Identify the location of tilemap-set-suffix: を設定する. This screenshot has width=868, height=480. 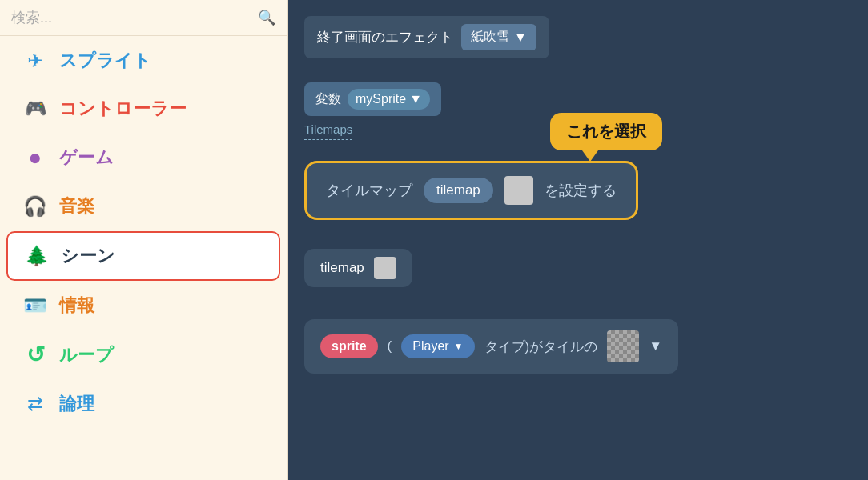
(581, 190).